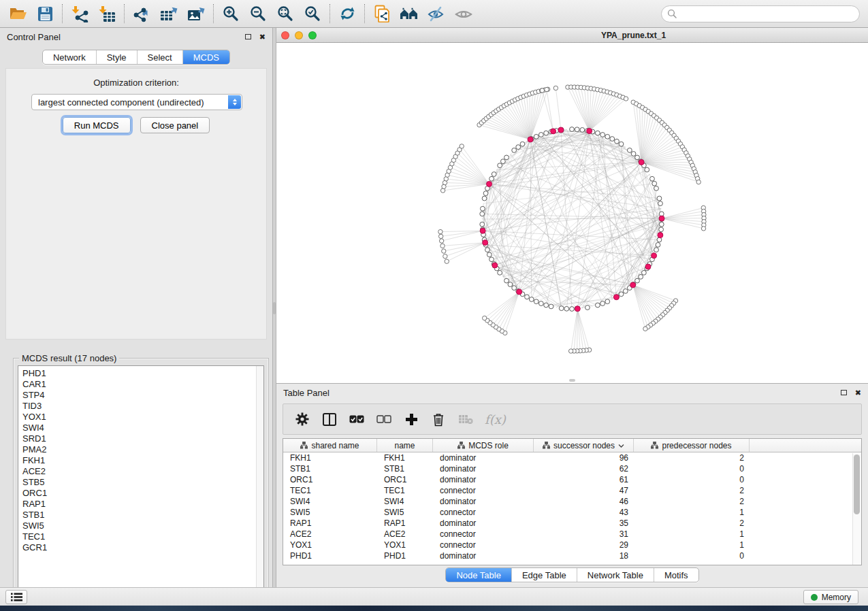 Image resolution: width=868 pixels, height=611 pixels. What do you see at coordinates (169, 14) in the screenshot?
I see `export-table-button` at bounding box center [169, 14].